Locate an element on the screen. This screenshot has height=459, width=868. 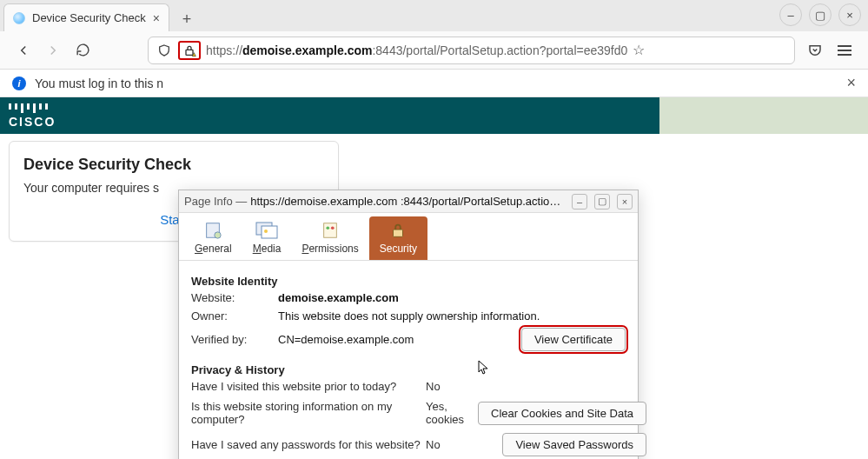
menu-button is located at coordinates (845, 50).